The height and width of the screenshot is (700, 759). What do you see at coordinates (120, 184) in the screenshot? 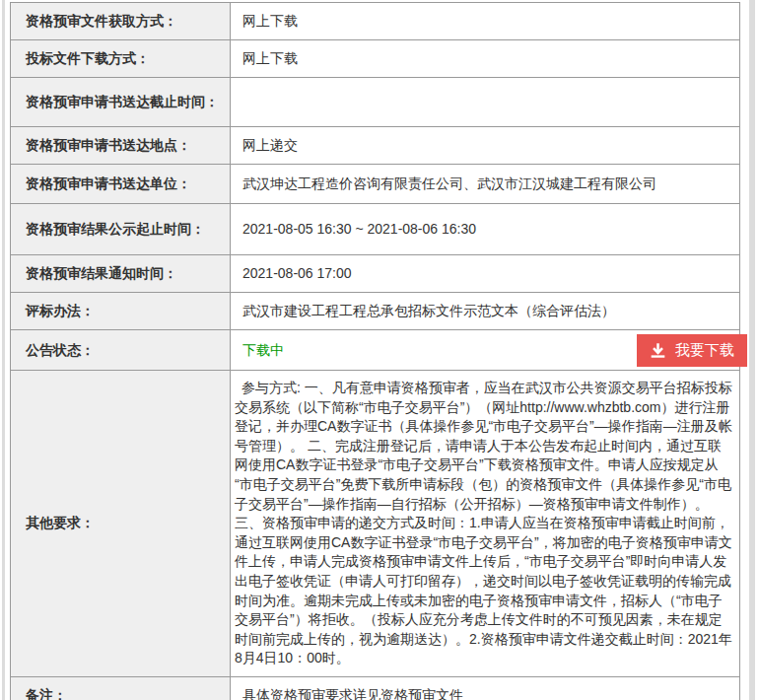
I see `row-label-delivery-unit: 资格预审申请书送达单位：` at bounding box center [120, 184].